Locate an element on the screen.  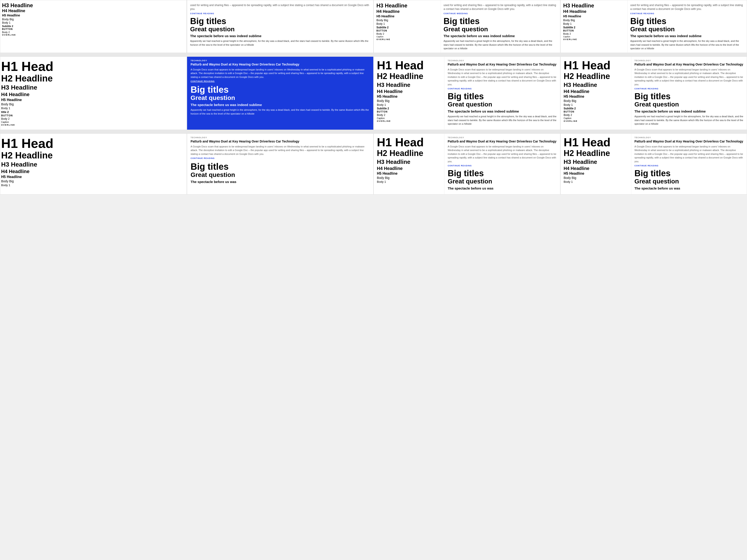
sub2-r0c2: Subtitle 2 is located at coordinates (408, 28).